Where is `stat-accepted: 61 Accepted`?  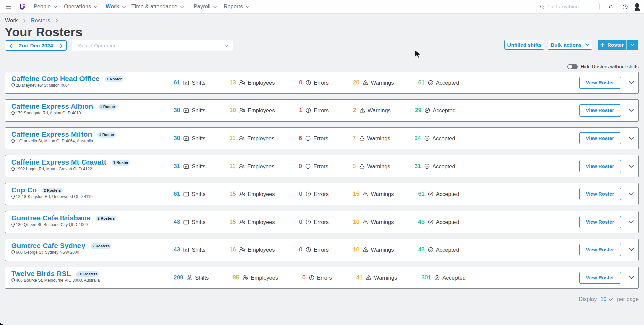
stat-accepted: 61 Accepted is located at coordinates (439, 83).